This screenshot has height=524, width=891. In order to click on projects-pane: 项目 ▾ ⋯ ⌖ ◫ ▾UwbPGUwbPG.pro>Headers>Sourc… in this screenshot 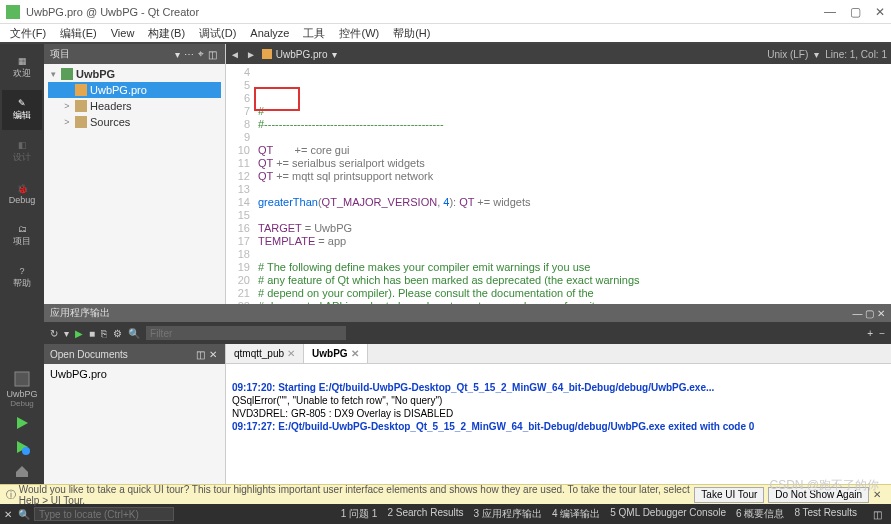, I will do `click(135, 174)`.